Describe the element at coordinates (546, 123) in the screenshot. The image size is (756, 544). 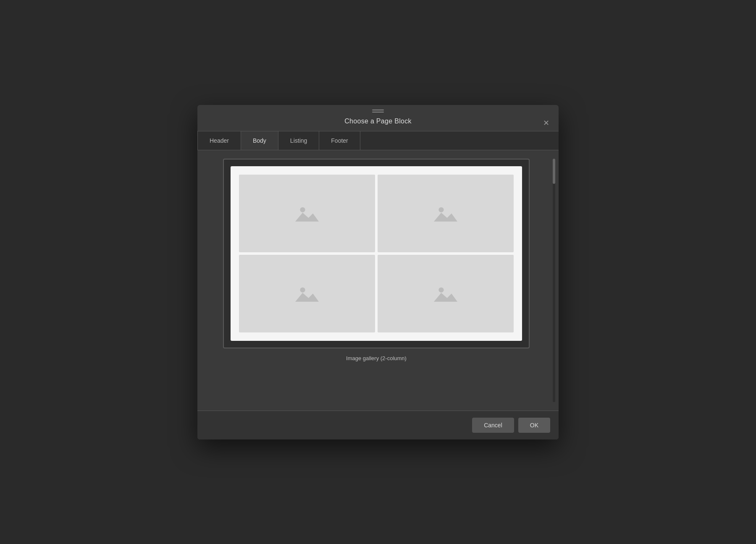
I see `close-button: ✕` at that location.